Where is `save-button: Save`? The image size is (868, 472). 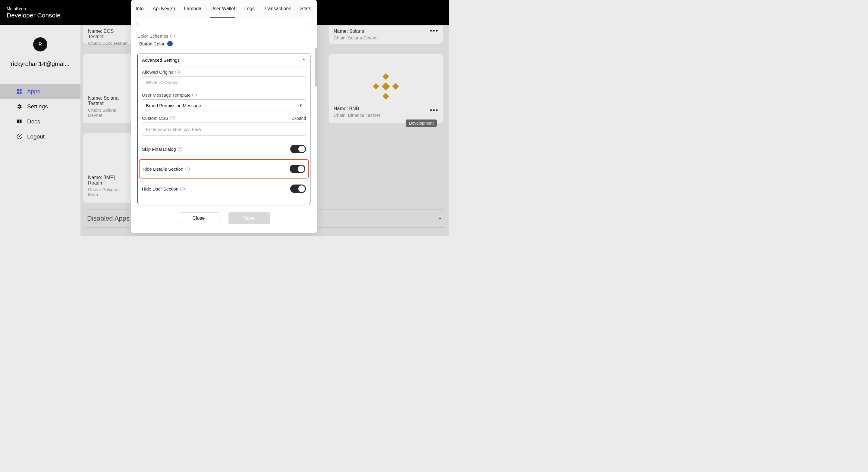 save-button: Save is located at coordinates (249, 218).